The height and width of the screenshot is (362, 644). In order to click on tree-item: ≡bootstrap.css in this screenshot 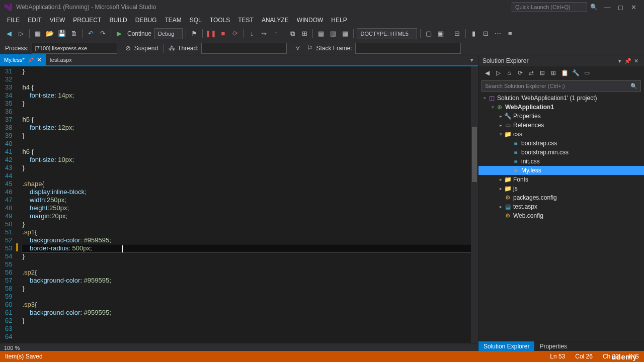, I will do `click(561, 143)`.